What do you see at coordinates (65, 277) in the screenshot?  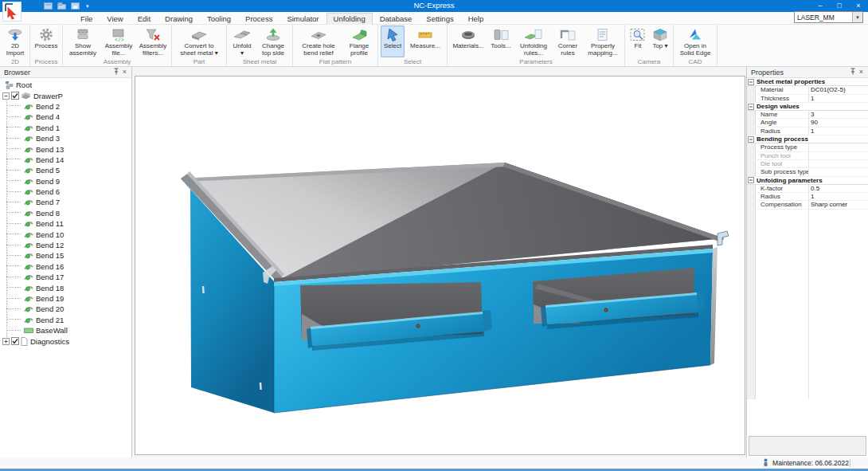 I see `tree-item-bend-17: Bend 17` at bounding box center [65, 277].